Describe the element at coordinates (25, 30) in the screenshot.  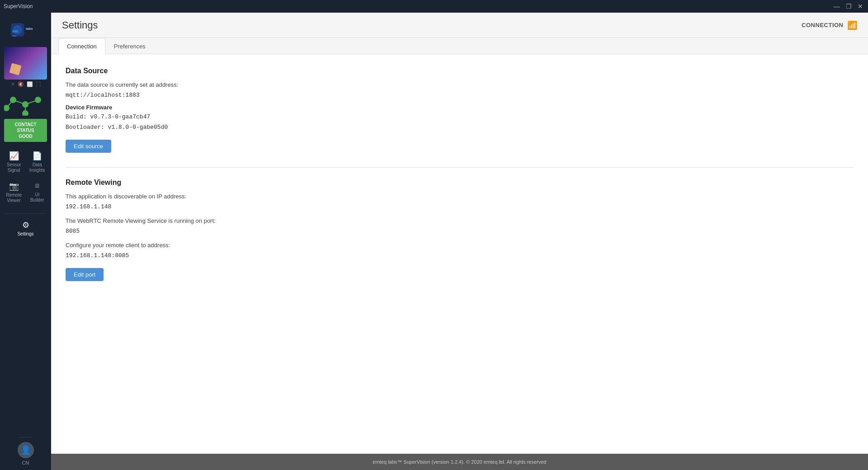
I see `logo-area: em teq labs` at that location.